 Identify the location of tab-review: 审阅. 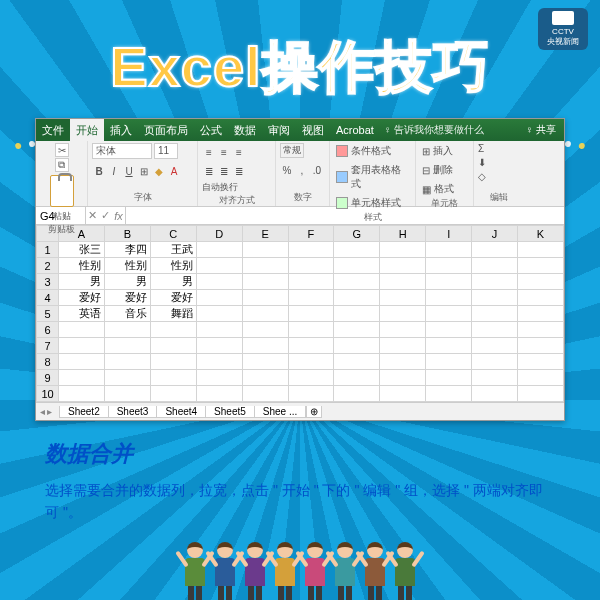
(279, 130).